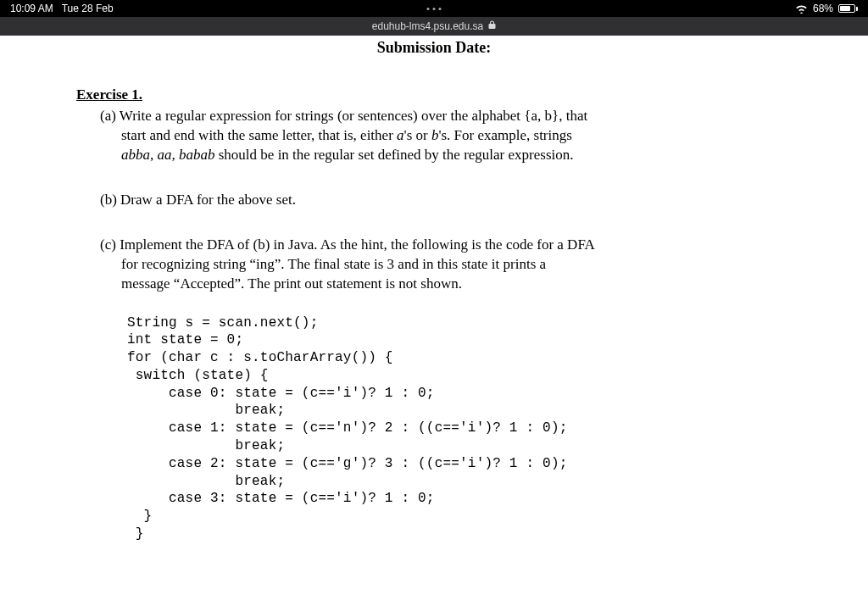 This screenshot has width=868, height=606. I want to click on part-a-text: 's or, so click(418, 136).